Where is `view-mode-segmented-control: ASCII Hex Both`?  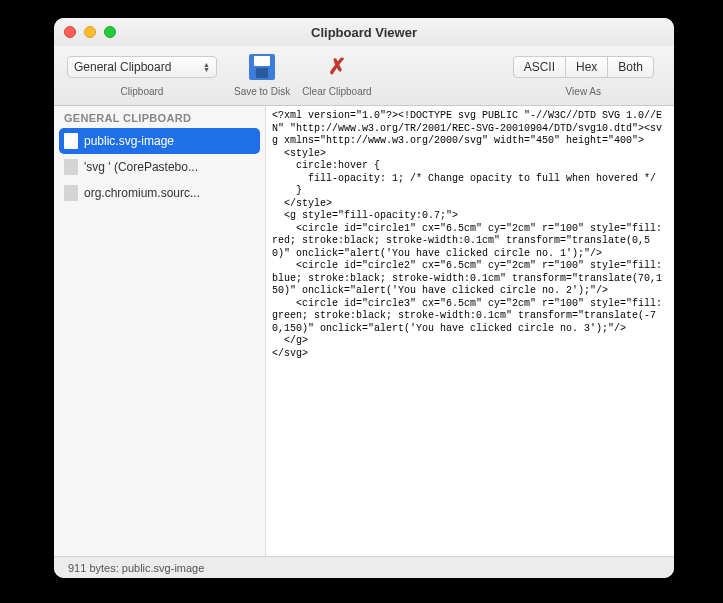 view-mode-segmented-control: ASCII Hex Both is located at coordinates (584, 67).